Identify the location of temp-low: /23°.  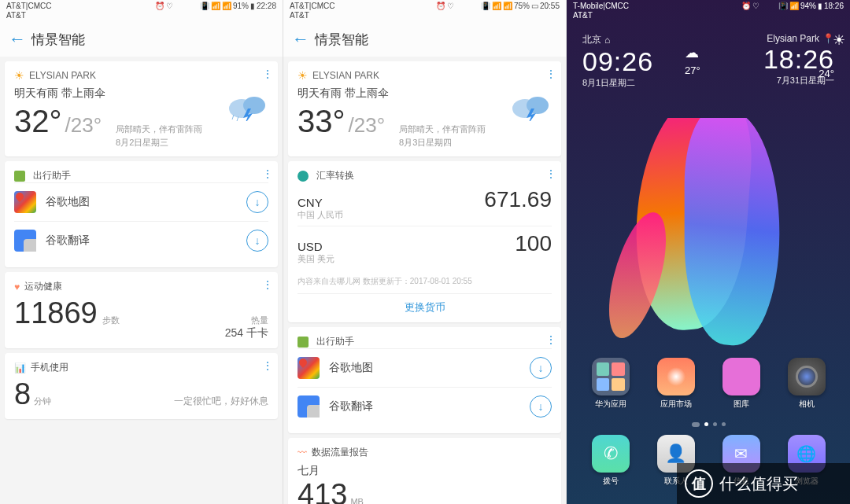
(367, 126).